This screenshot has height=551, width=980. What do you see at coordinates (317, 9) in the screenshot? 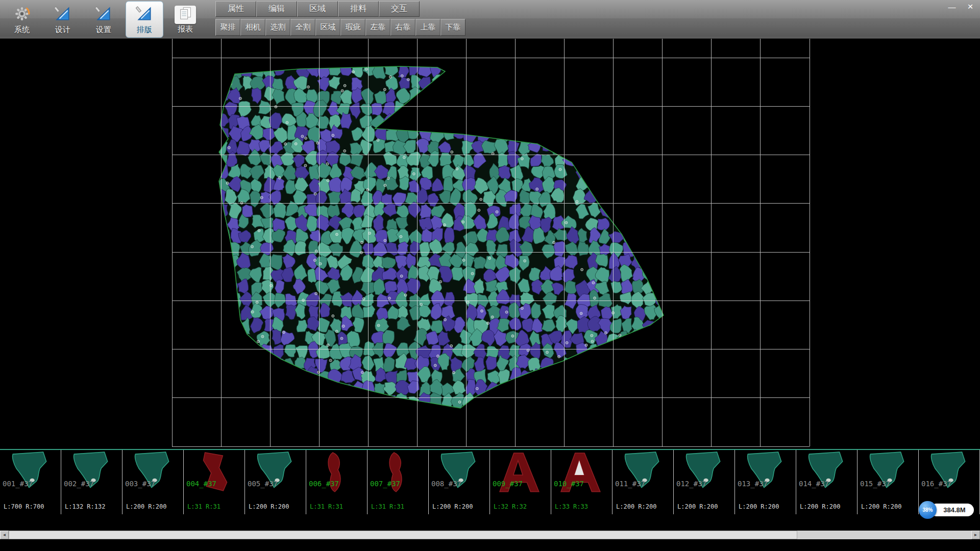
I see `menu-tab-row: 属性 编辑 区域 排料 交互` at bounding box center [317, 9].